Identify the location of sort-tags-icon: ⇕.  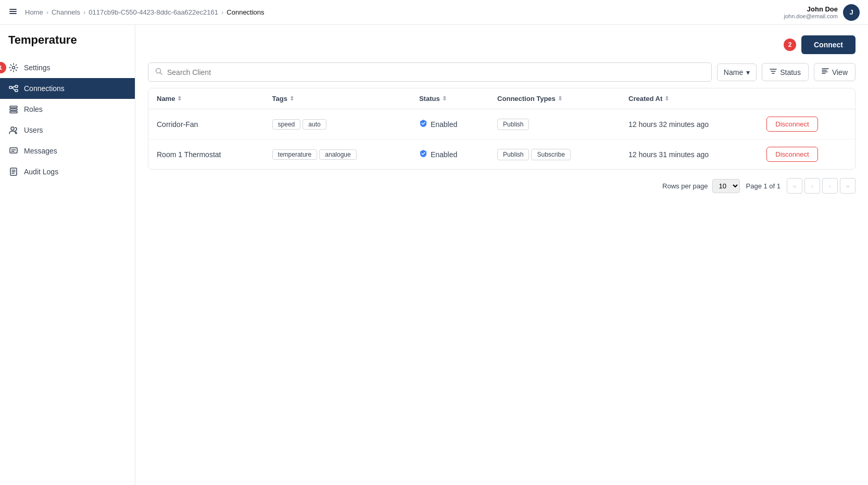
(292, 99).